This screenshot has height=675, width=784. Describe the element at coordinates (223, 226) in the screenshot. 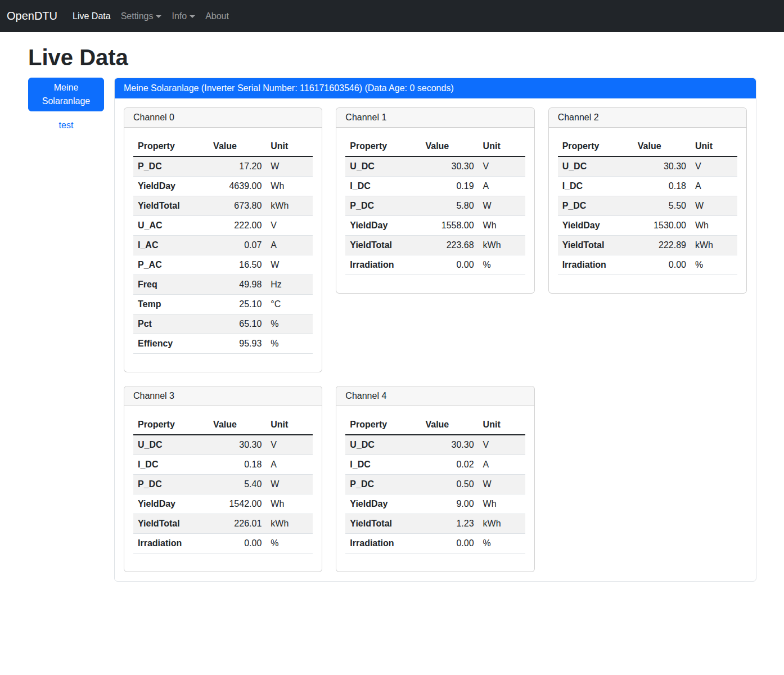

I see `table-row: U_AC222.00V` at that location.